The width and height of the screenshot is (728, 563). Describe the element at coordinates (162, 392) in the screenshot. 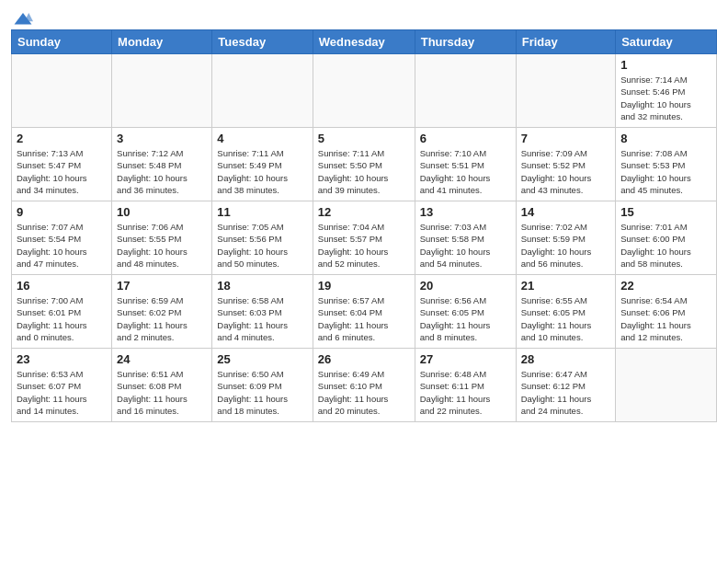

I see `day-info: Sunrise: 6:51 AM Sunset: 6:08 PM Dayligh…` at that location.